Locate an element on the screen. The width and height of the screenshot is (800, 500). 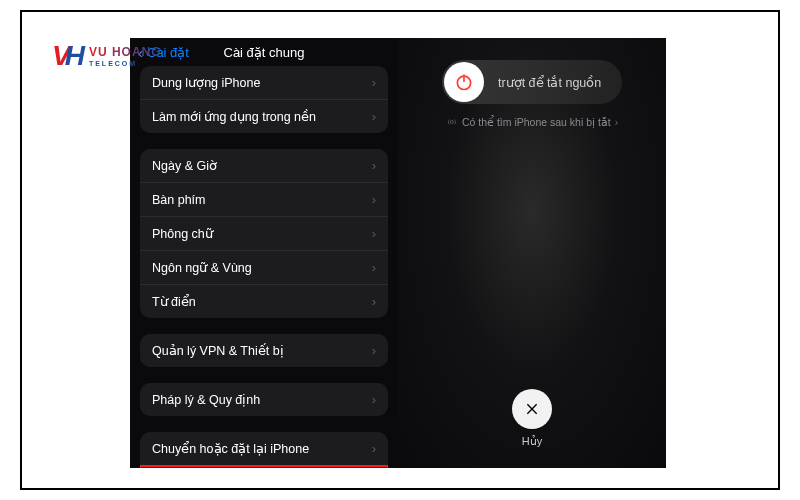
cancel-button is located at coordinates (532, 409).